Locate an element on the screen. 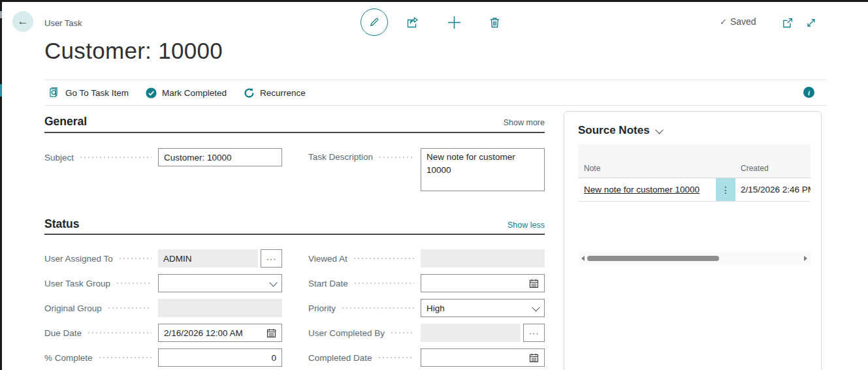  user-task-group-dropdown is located at coordinates (220, 283).